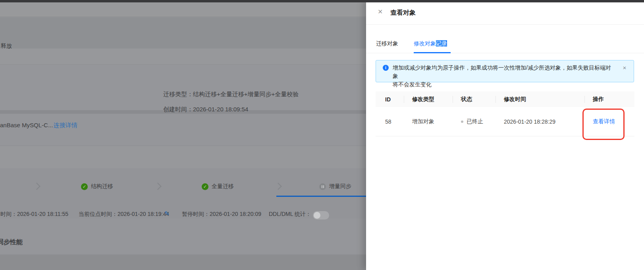 This screenshot has height=270, width=644. I want to click on modify-records-table: ID 修改类型 状态 修改时间 操作 58 增加对象 已终止 2026-01-2…, so click(505, 114).